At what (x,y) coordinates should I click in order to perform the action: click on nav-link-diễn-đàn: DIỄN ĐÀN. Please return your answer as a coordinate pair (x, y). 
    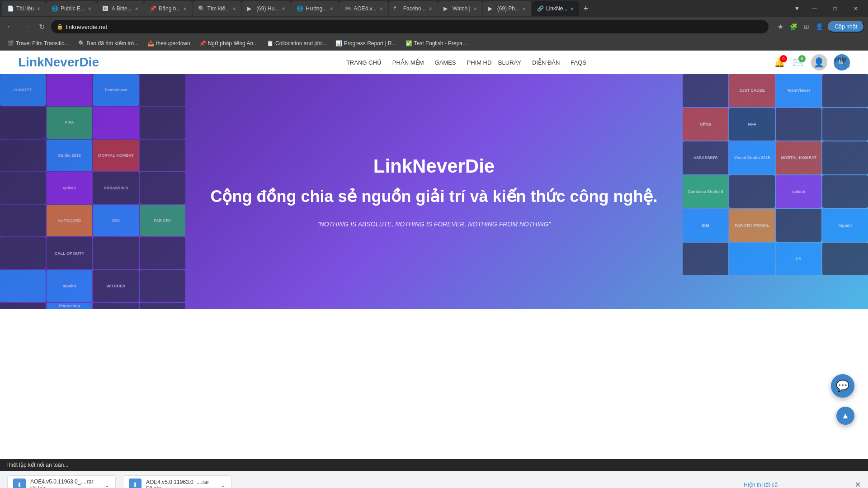
    Looking at the image, I should click on (546, 62).